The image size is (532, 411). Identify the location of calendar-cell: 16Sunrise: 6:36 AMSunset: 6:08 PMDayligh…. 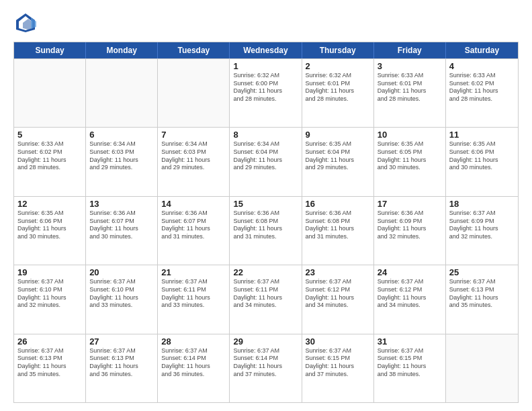
(339, 231).